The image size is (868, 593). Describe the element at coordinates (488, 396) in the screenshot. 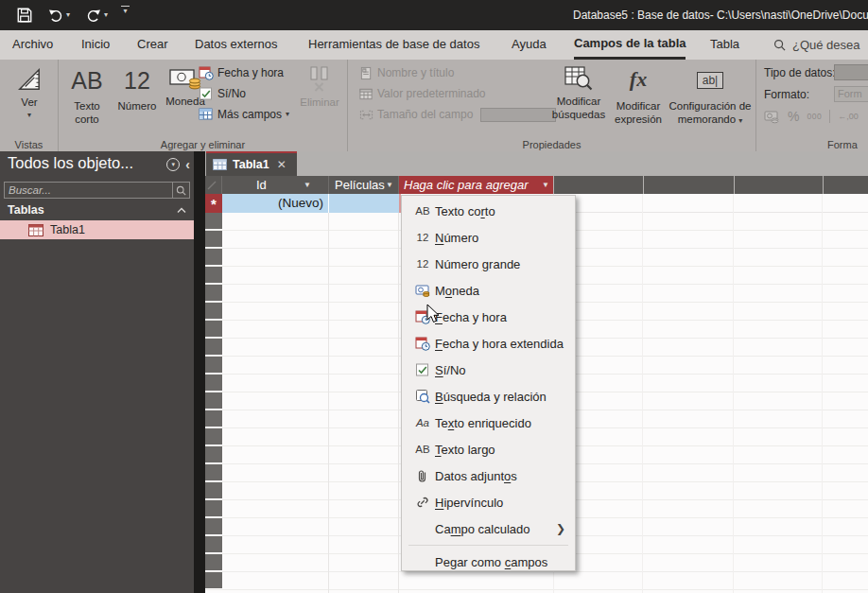

I see `menu-item-busqueda-y-relacion: Búsqueda y relación` at that location.